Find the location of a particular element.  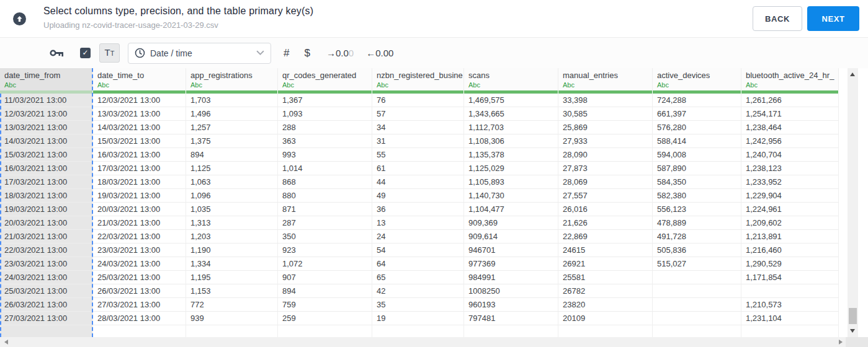

horizontal-scrollbar is located at coordinates (434, 342).